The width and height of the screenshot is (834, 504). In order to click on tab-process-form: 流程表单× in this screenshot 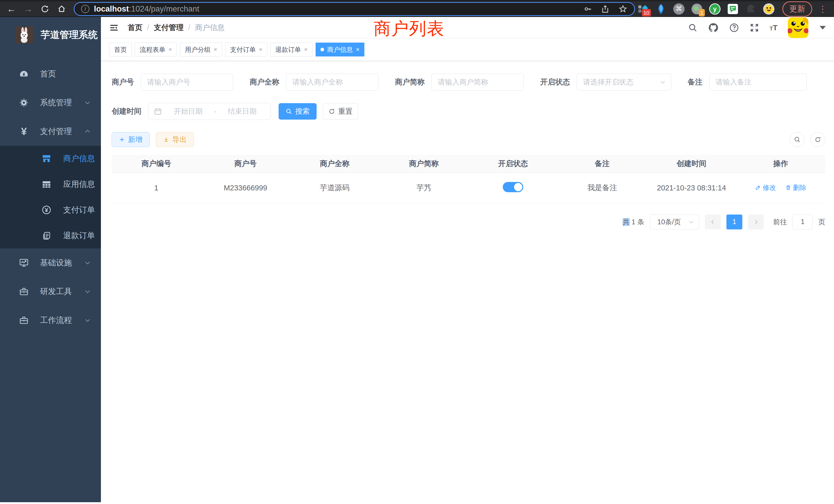, I will do `click(156, 49)`.